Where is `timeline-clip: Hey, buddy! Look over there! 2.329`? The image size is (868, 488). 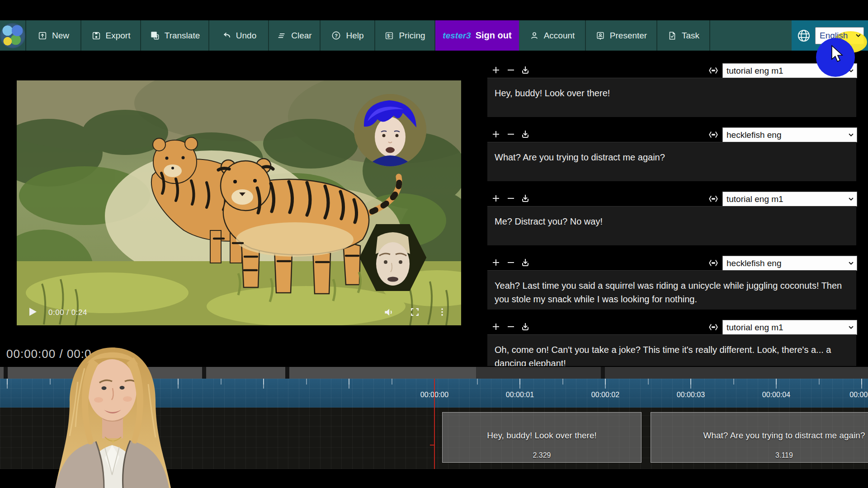
timeline-clip: Hey, buddy! Look over there! 2.329 is located at coordinates (542, 437).